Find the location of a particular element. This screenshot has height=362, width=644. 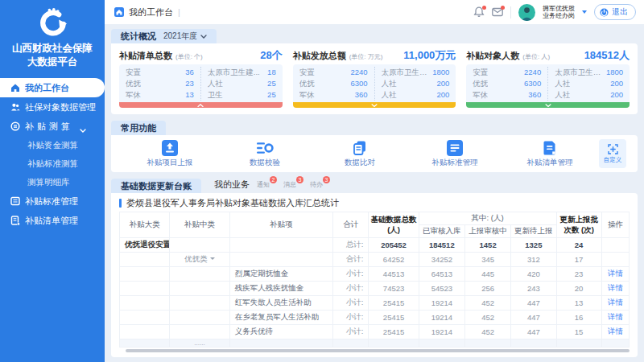

caret-down-icon is located at coordinates (584, 12).